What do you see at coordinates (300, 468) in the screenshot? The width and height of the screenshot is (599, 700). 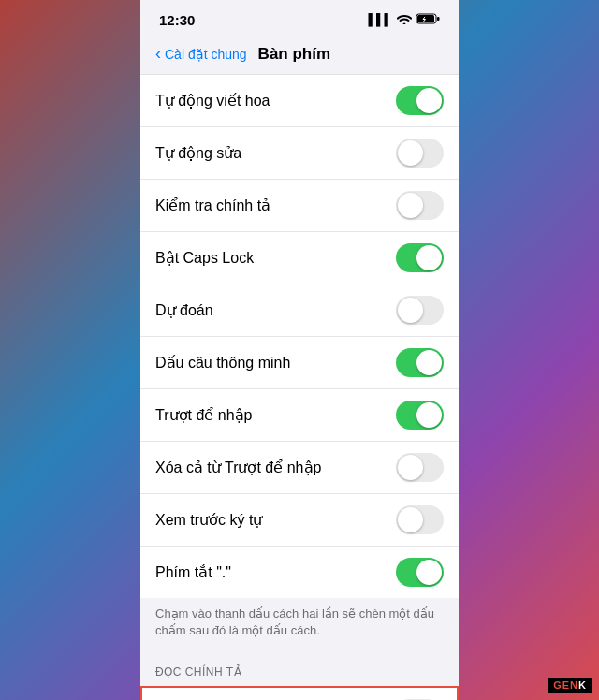 I see `xoa-ca-tu-row: Xóa cả từ Trượt để nhập` at bounding box center [300, 468].